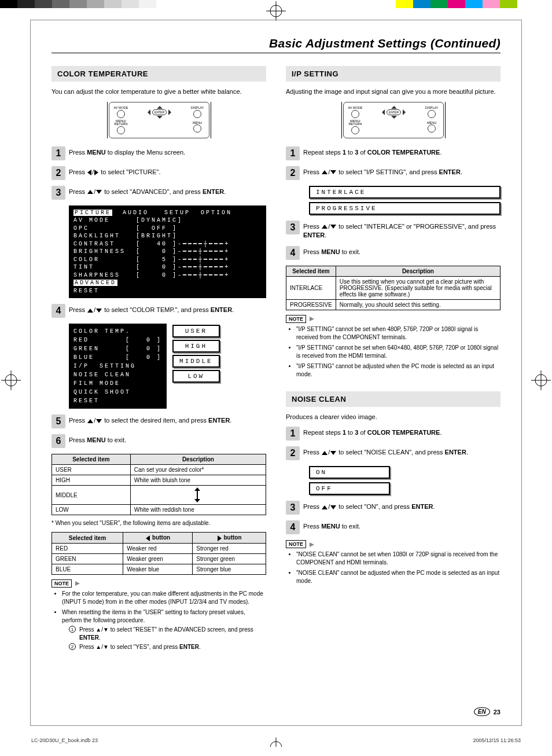 This screenshot has width=552, height=756. Describe the element at coordinates (58, 193) in the screenshot. I see `step-num: 3` at that location.